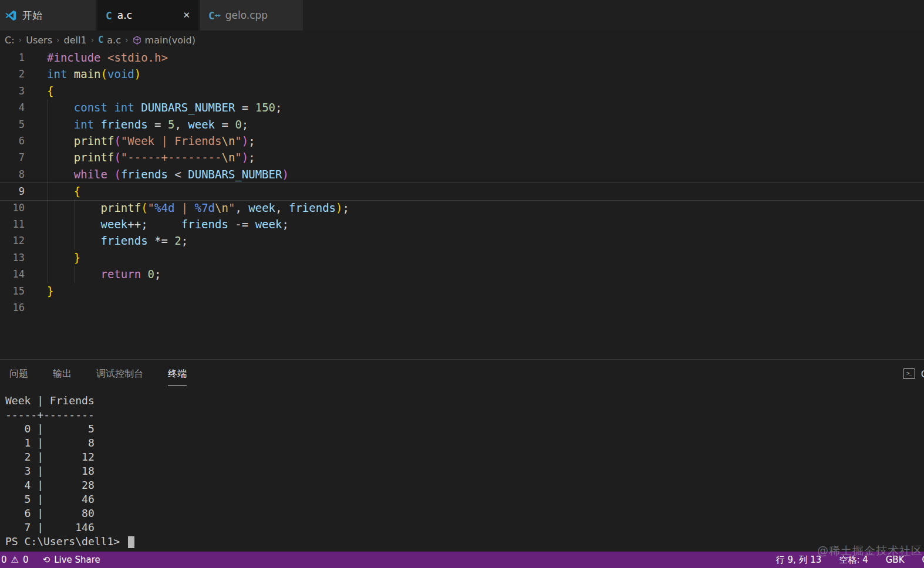  Describe the element at coordinates (462, 241) in the screenshot. I see `code-line: 12 friends *= 2;` at that location.